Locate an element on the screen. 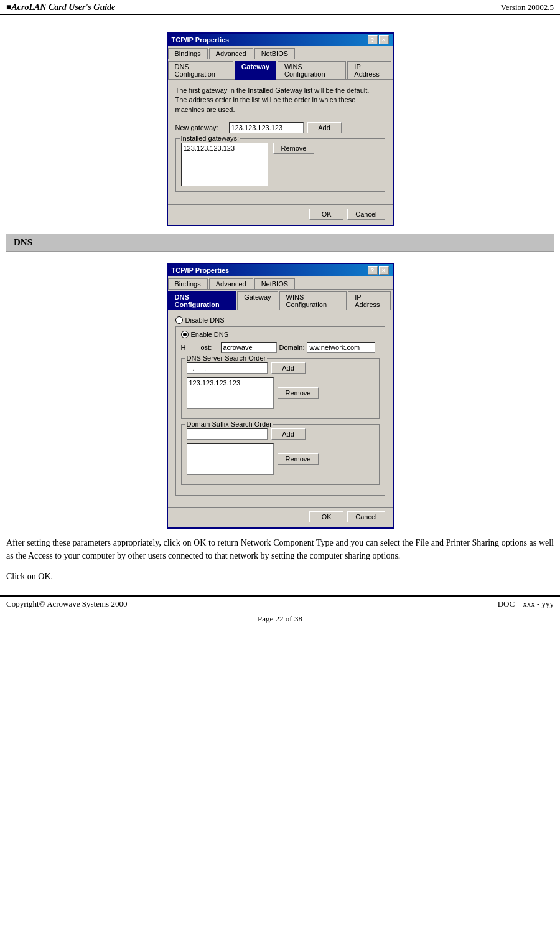  page-footer: Copyright© Acrowave Systems 2000 DOC – x… is located at coordinates (280, 603).